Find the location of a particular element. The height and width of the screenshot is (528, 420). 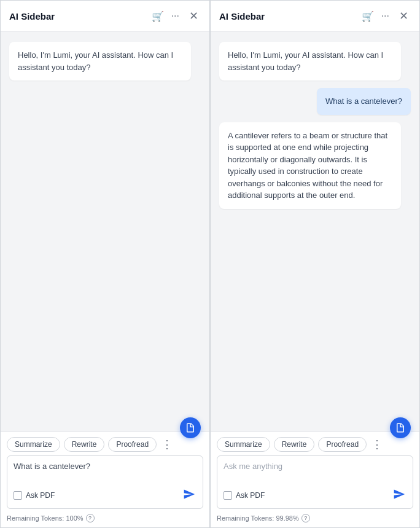

left-help-icon: ? is located at coordinates (90, 518).